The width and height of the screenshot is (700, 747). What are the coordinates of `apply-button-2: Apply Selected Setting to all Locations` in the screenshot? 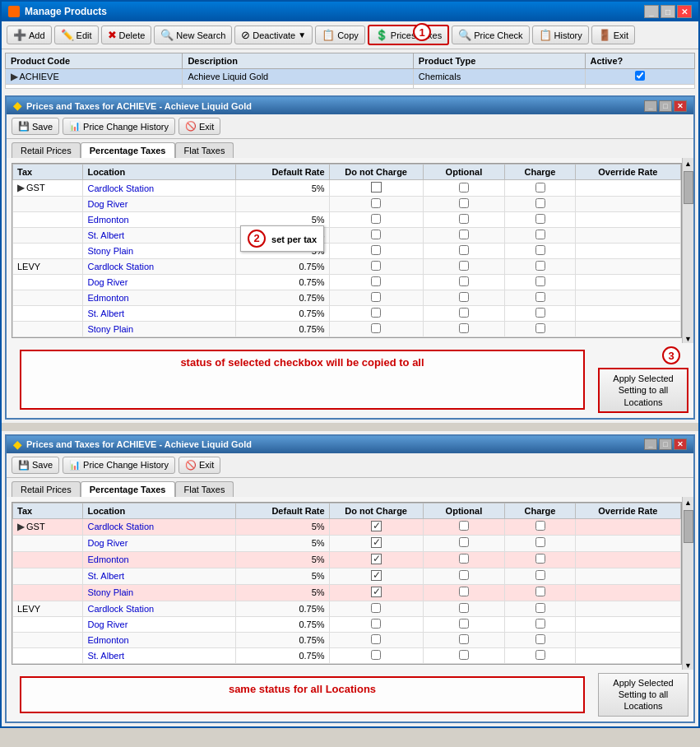 It's located at (643, 694).